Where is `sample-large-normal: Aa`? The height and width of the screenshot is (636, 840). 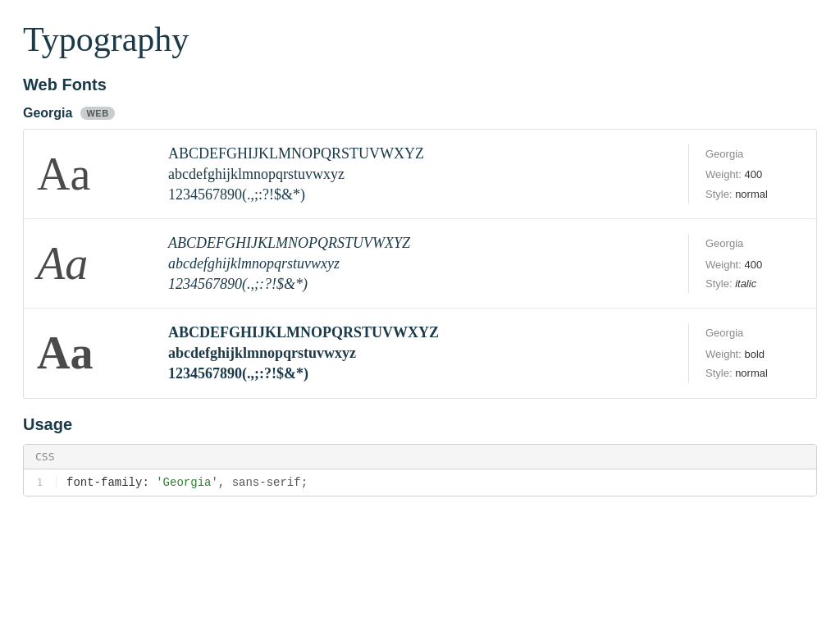
sample-large-normal: Aa is located at coordinates (94, 174).